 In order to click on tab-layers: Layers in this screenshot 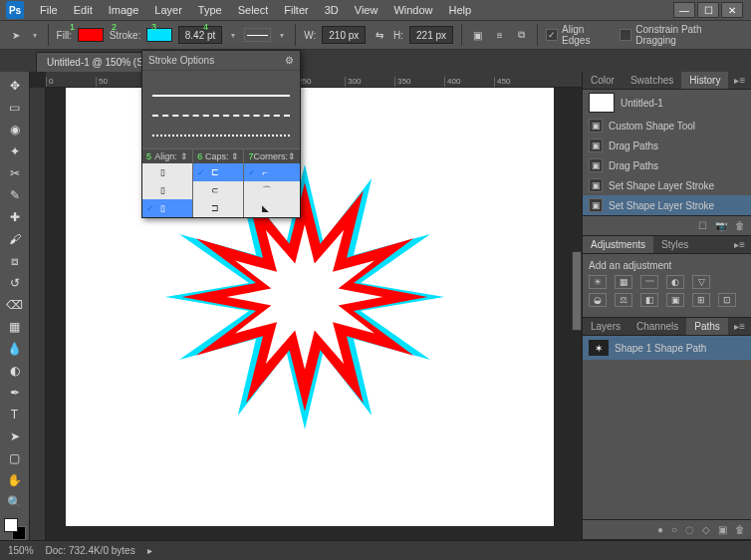, I will do `click(606, 327)`.